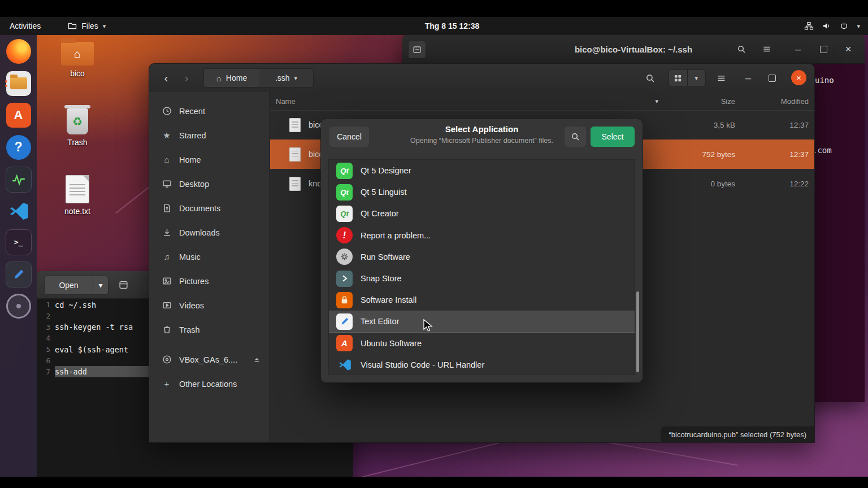 Image resolution: width=868 pixels, height=488 pixels. What do you see at coordinates (741, 49) in the screenshot?
I see `terminal-search-button` at bounding box center [741, 49].